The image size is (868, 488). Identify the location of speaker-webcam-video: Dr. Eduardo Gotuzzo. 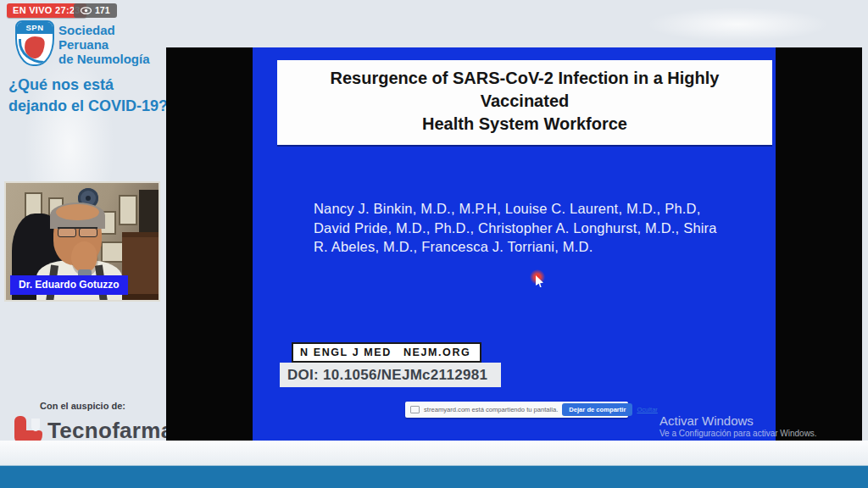
(82, 241).